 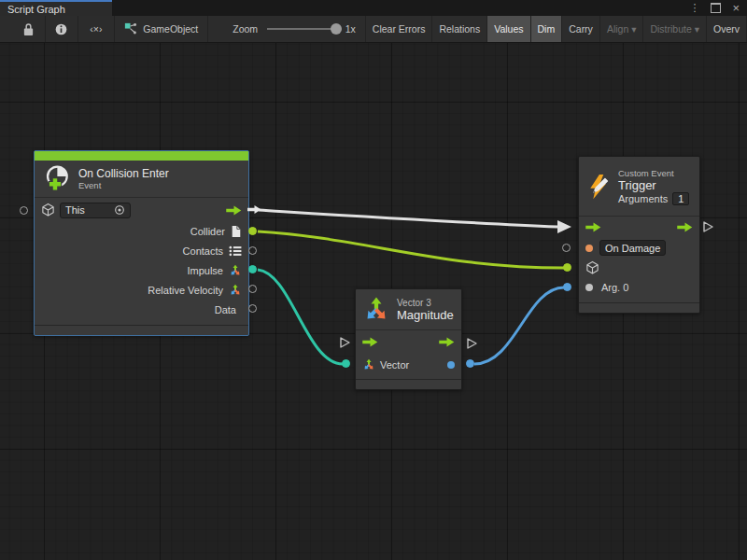 I want to click on port-impulse-output, so click(x=252, y=269).